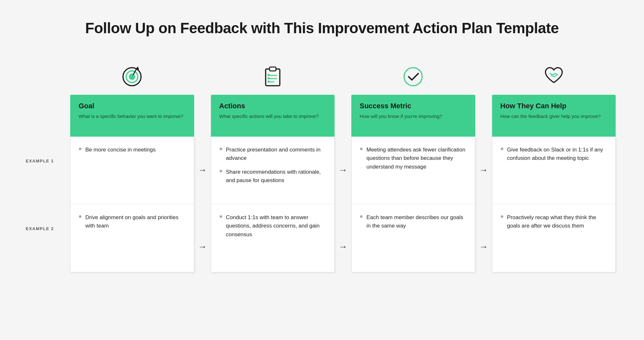 This screenshot has height=340, width=644. I want to click on help-row2-text: Proactively recap what they think the go…, so click(557, 222).